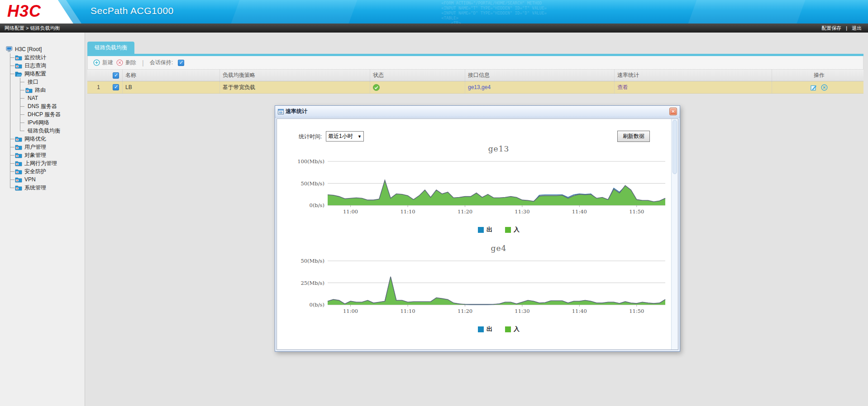 This screenshot has height=406, width=868. What do you see at coordinates (35, 58) in the screenshot?
I see `sidebar-item-label: 监控统计` at bounding box center [35, 58].